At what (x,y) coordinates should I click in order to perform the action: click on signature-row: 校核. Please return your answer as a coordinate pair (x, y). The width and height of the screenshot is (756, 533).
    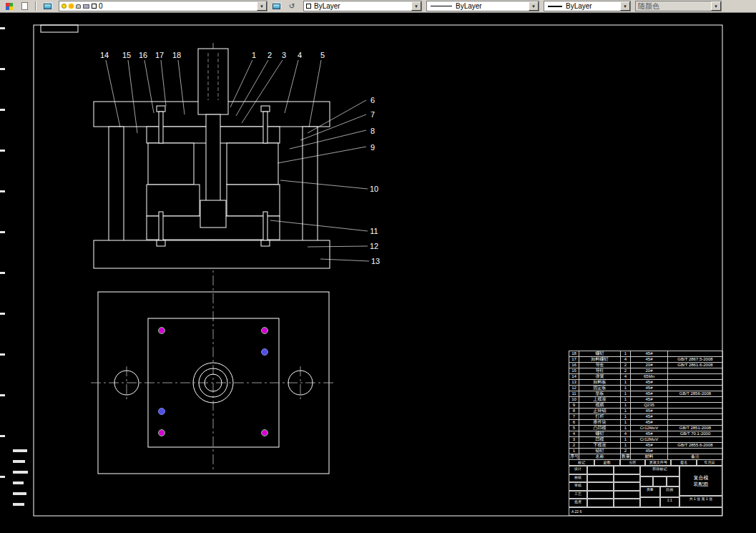
    Looking at the image, I should click on (604, 479).